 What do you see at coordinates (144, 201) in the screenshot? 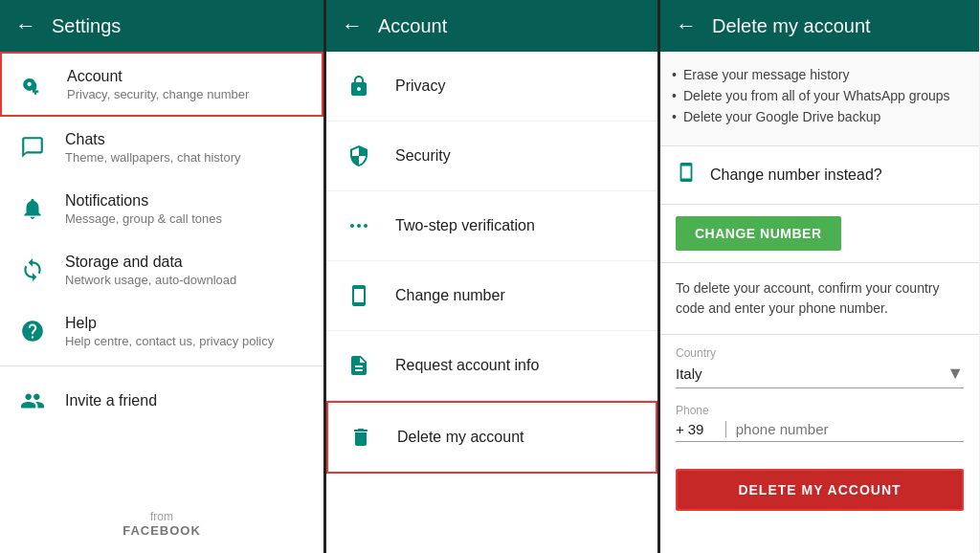
I see `notifications-item-title: Notifications` at bounding box center [144, 201].